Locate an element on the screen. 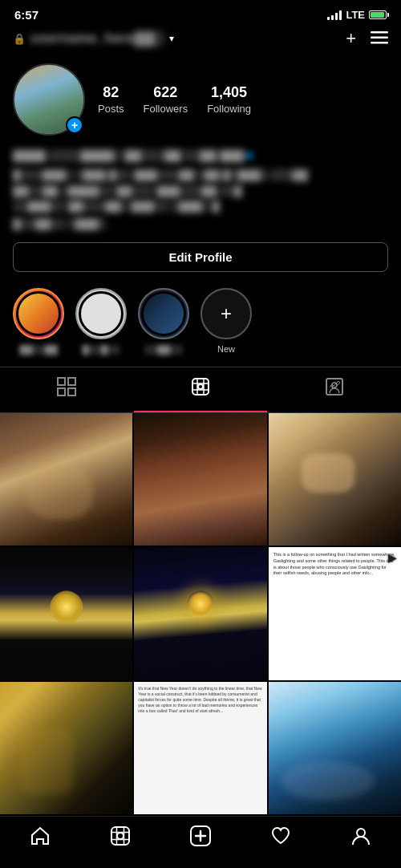 This screenshot has width=401, height=868. highlight-item-1: ▓▓▒▒▓▓ is located at coordinates (38, 321).